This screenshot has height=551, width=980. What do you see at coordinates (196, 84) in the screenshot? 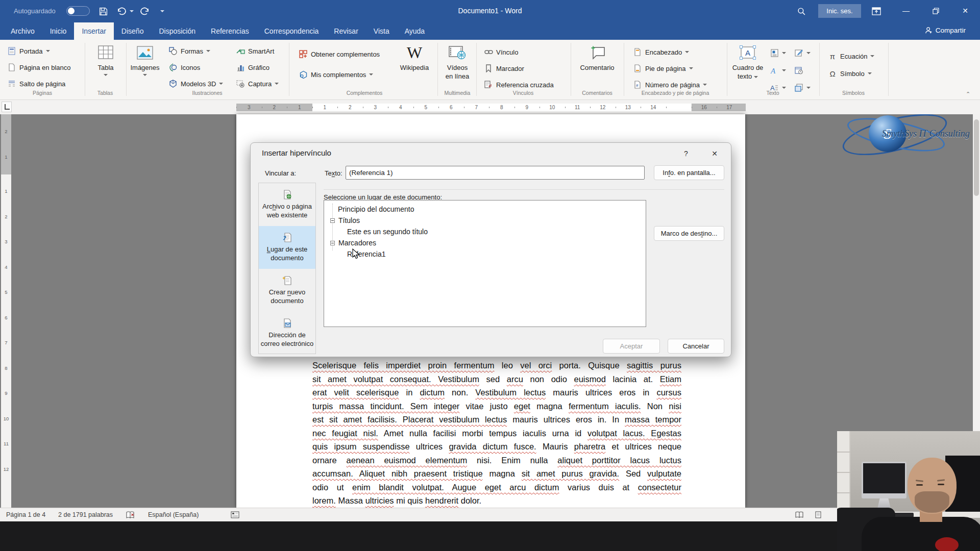
I see `modelos-3d-button: Modelos 3D` at bounding box center [196, 84].